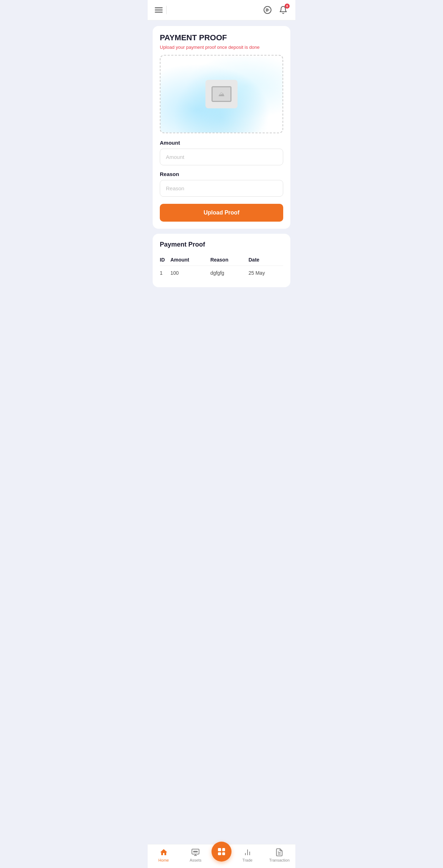  I want to click on row-amount: 100, so click(190, 273).